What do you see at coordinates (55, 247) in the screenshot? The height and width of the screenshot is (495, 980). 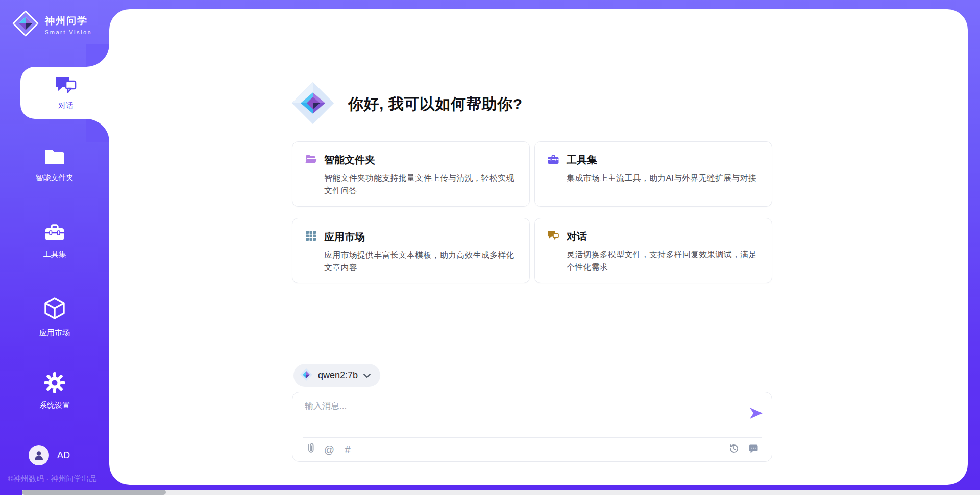 I see `sidebar: 神州问学 Smart Vision 对话 智能文件夹` at bounding box center [55, 247].